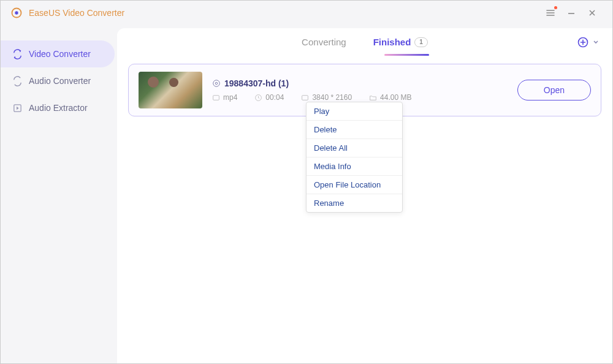  Describe the element at coordinates (58, 108) in the screenshot. I see `sidebar-item-audio-extractor: Audio Extractor` at that location.